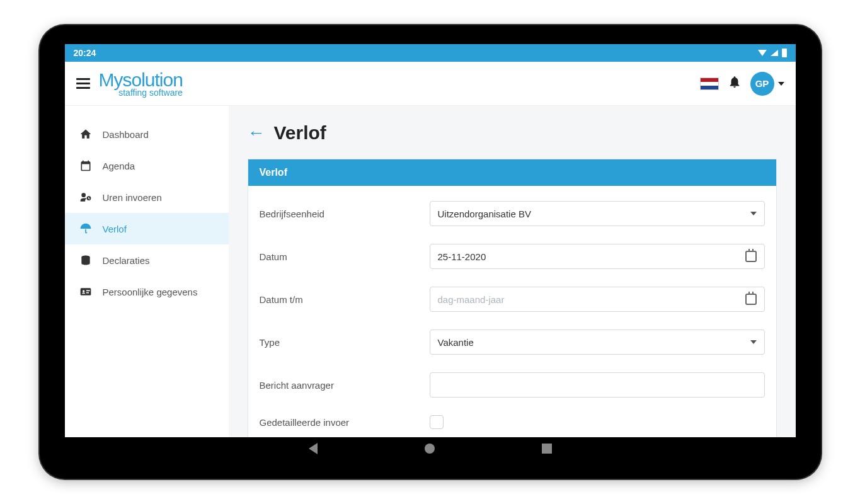 This screenshot has width=860, height=504. Describe the element at coordinates (774, 53) in the screenshot. I see `signal-icon` at that location.